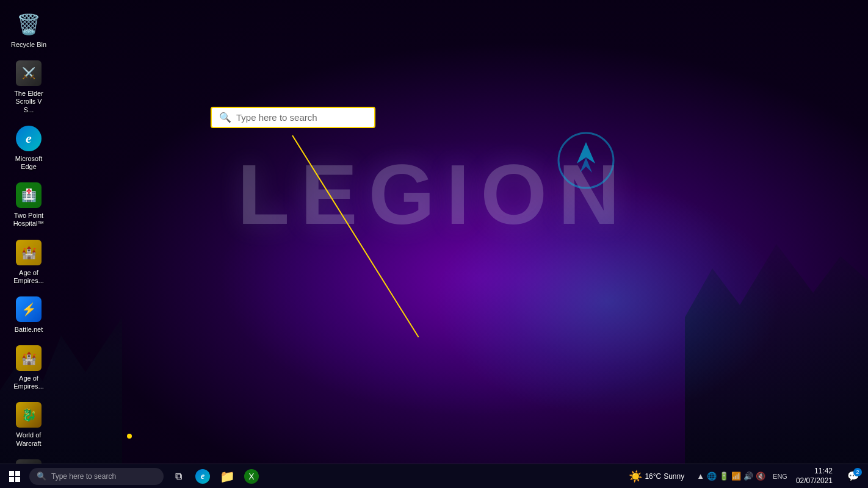 The image size is (868, 488). Describe the element at coordinates (29, 382) in the screenshot. I see `age-empires-2-label: Age of Empires...` at that location.